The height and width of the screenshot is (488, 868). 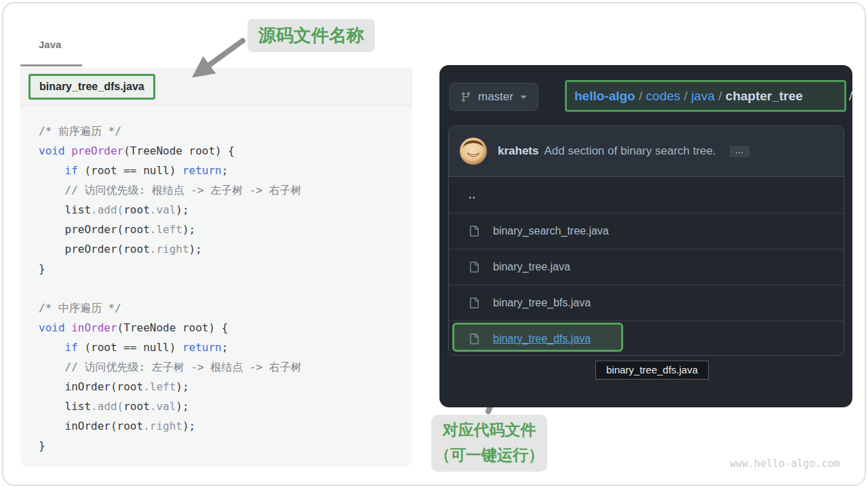 What do you see at coordinates (311, 35) in the screenshot?
I see `annotation-source-filename: 源码文件名称` at bounding box center [311, 35].